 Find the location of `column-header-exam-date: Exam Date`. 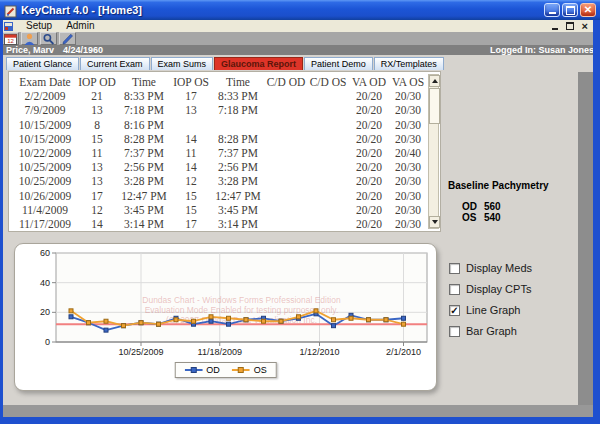

column-header-exam-date: Exam Date is located at coordinates (45, 82).